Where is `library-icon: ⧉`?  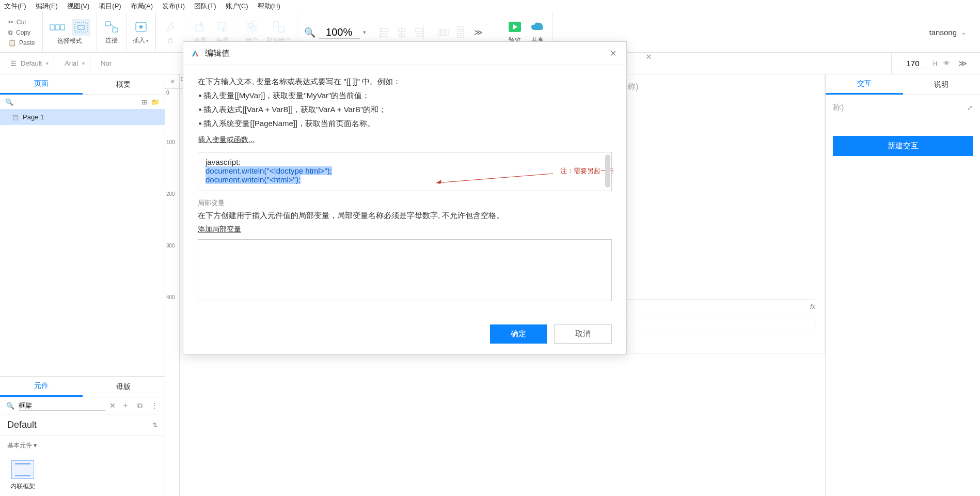
library-icon: ⧉ is located at coordinates (140, 406).